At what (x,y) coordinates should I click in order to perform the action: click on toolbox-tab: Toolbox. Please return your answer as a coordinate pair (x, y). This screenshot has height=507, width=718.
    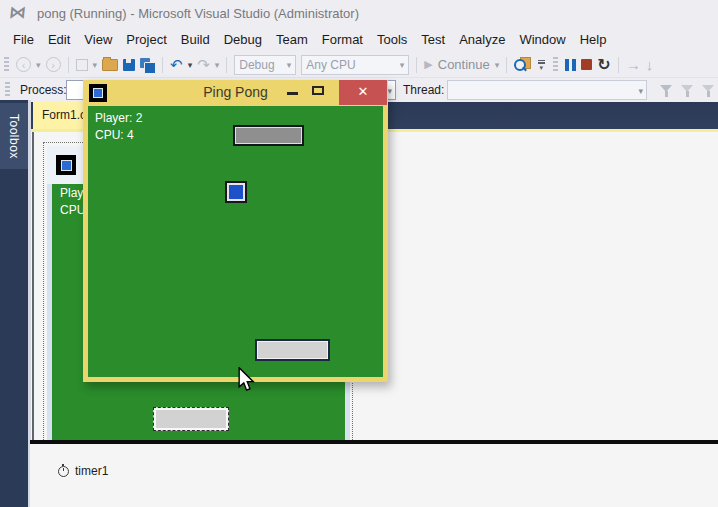
    Looking at the image, I should click on (14, 136).